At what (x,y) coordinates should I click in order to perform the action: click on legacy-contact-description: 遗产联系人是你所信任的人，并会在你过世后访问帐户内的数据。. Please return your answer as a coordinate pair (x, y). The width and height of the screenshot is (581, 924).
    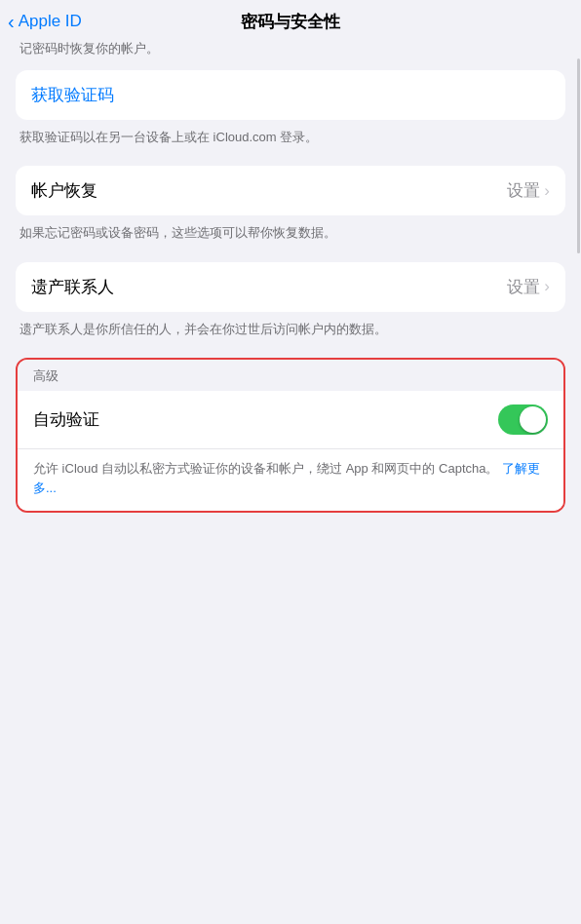
    Looking at the image, I should click on (290, 326).